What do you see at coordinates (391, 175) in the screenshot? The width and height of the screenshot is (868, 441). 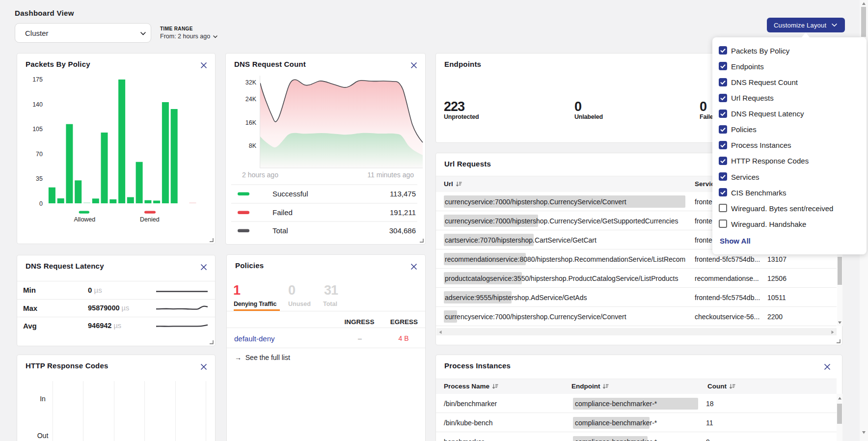 I see `svg-text: 11 minutes ago` at bounding box center [391, 175].